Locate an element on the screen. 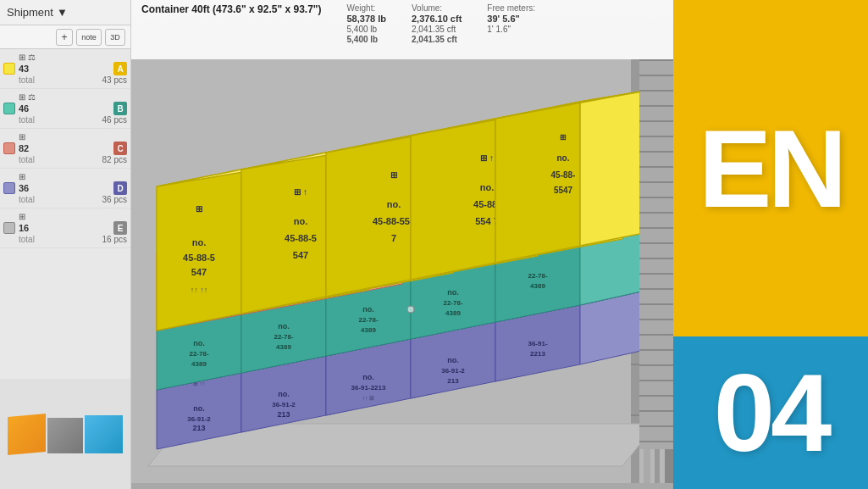 The image size is (868, 489). cargo-color-a is located at coordinates (9, 69).